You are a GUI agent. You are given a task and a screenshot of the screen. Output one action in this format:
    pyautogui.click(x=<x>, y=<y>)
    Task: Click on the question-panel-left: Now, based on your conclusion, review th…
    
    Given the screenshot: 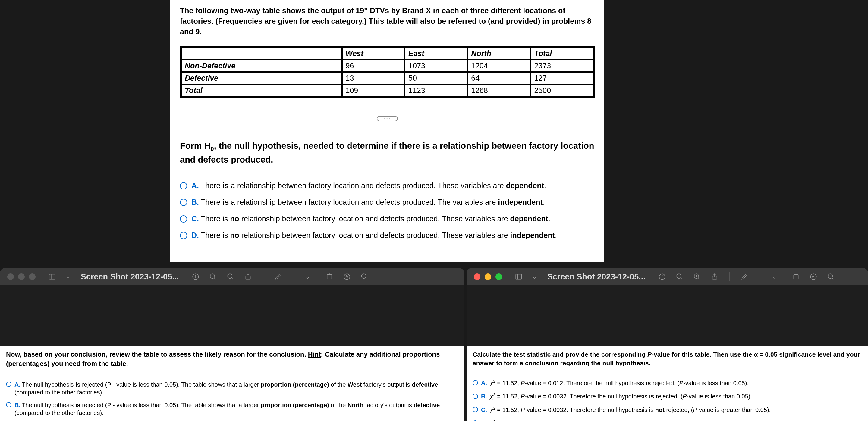 What is the action you would take?
    pyautogui.click(x=232, y=383)
    